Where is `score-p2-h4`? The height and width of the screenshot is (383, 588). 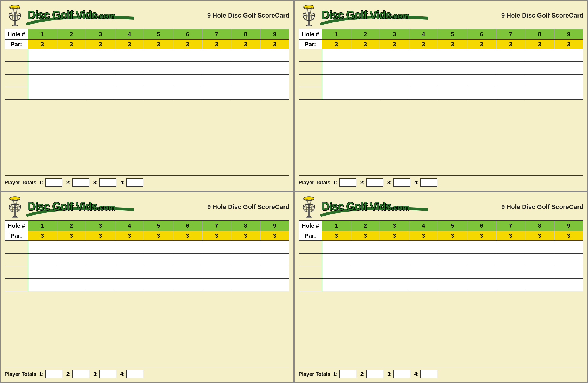 score-p2-h4 is located at coordinates (423, 68).